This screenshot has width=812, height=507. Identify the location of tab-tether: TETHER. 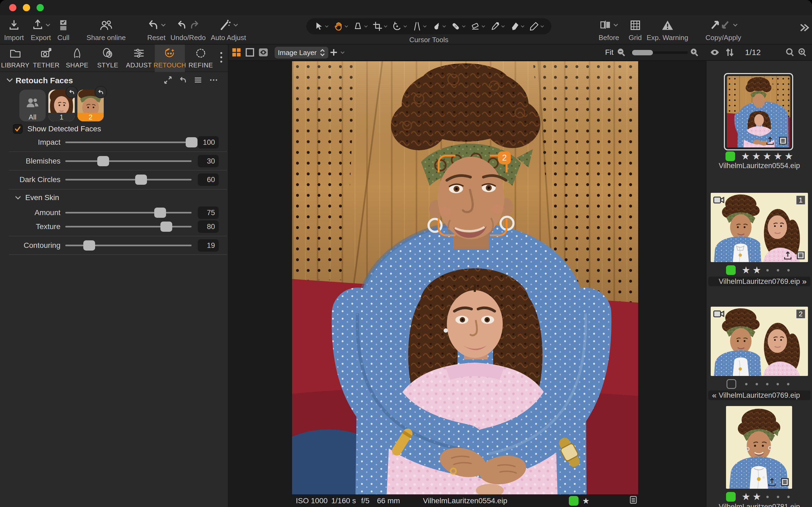
(46, 58).